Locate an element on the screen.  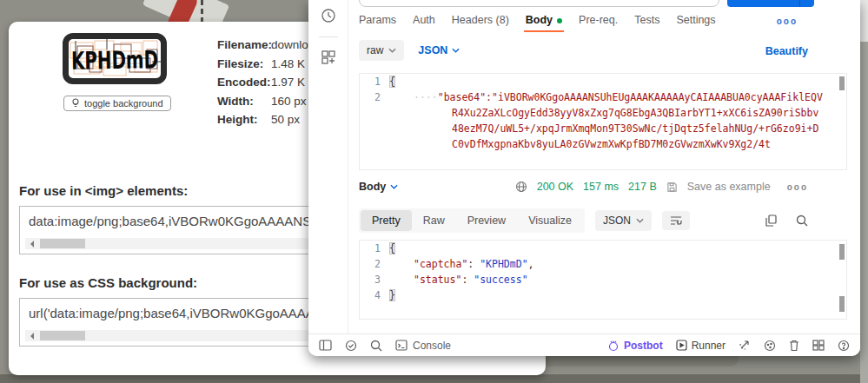
status-code: 200 OK is located at coordinates (555, 187).